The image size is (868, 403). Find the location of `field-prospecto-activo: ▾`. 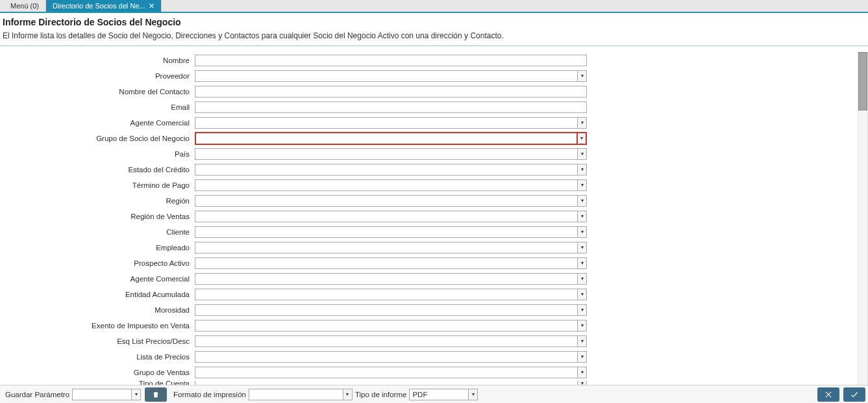

field-prospecto-activo: ▾ is located at coordinates (391, 263).